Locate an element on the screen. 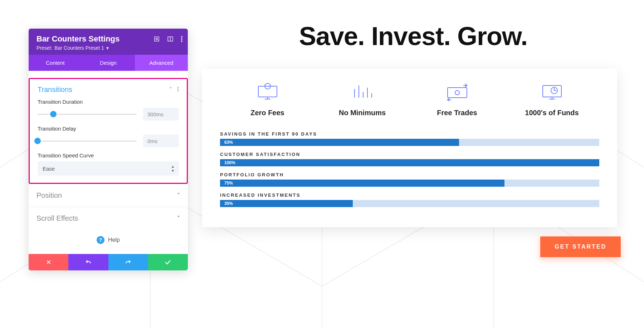 The image size is (644, 328). transitions-section: Transitions ˄ Transition Duration 300ms is located at coordinates (108, 131).